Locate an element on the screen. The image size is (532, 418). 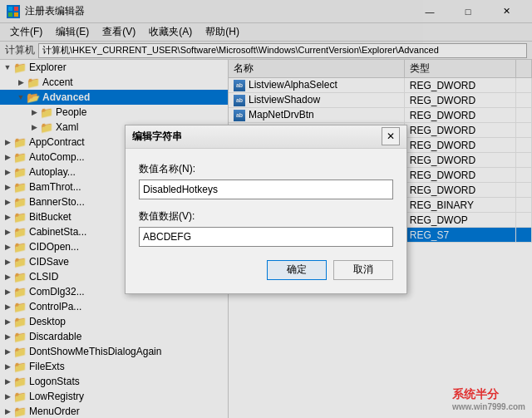
dialog-title-bar: 编辑字符串 ✕ is located at coordinates (266, 137).